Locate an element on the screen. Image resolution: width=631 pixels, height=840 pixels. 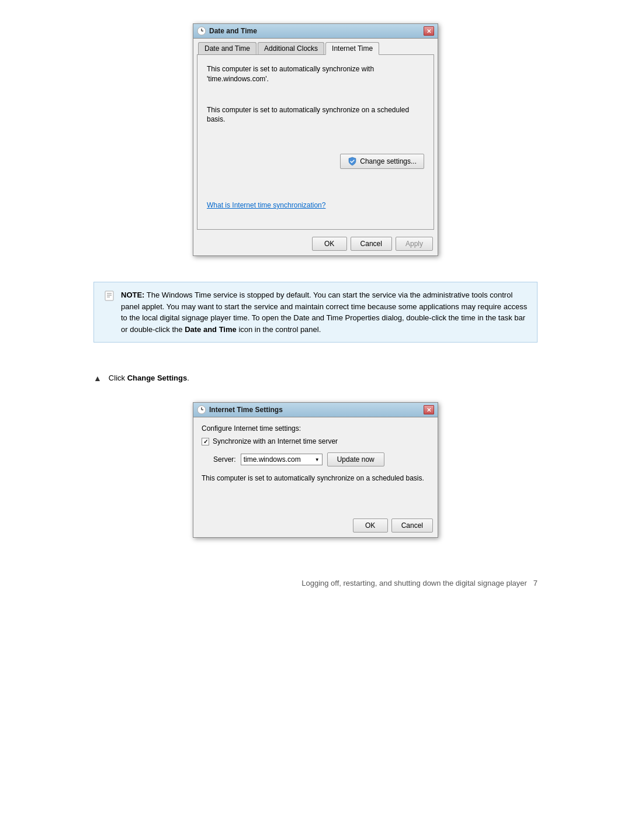
scheduled-sync-text: This computer is set to automatically sy… is located at coordinates (316, 115).